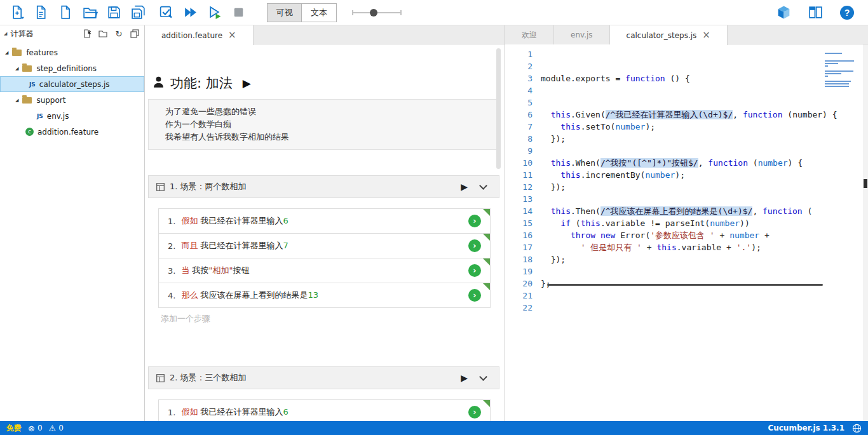  Describe the element at coordinates (324, 271) in the screenshot. I see `step-row: 3.当 我按"相加"按钮›` at that location.